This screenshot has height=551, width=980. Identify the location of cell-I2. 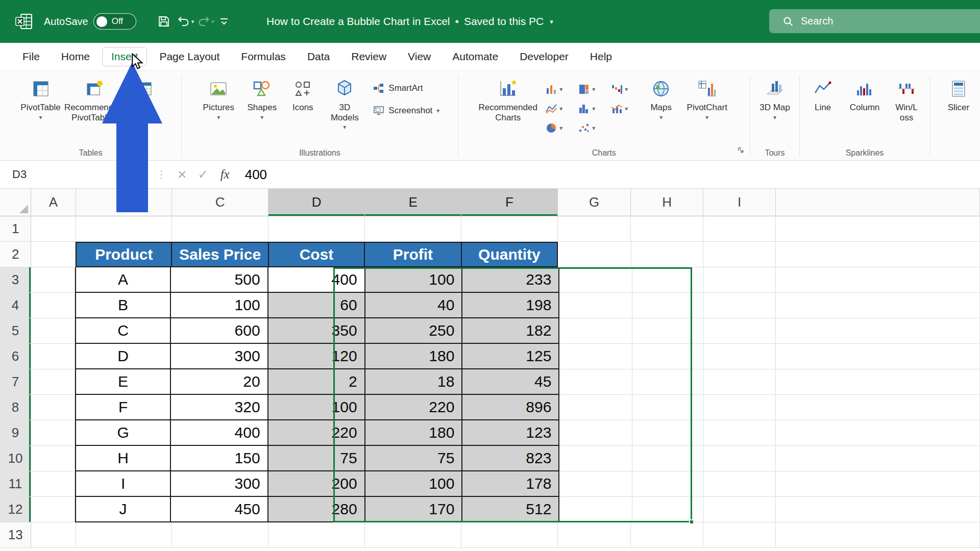
(740, 255).